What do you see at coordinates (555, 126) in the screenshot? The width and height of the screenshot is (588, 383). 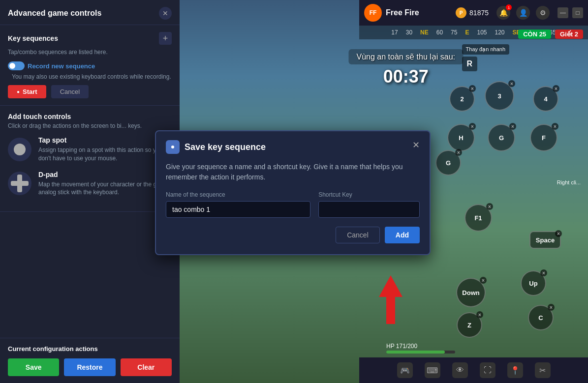 I see `control-f-close: ×` at bounding box center [555, 126].